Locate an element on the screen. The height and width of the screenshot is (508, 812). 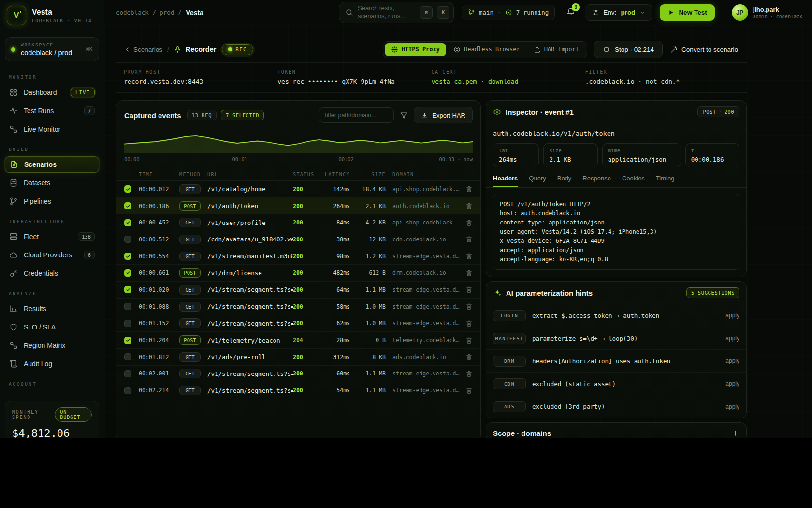
tab-headers: Headers is located at coordinates (506, 181).